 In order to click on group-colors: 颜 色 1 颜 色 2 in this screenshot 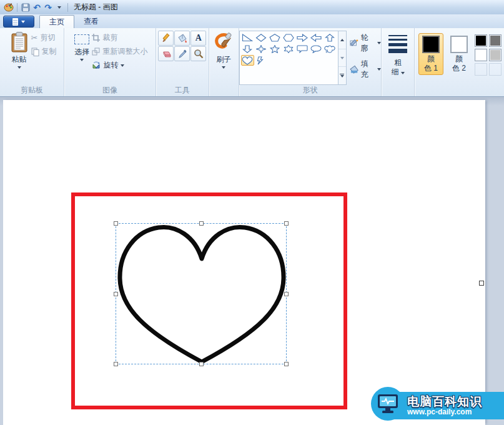, I will do `click(460, 62)`.